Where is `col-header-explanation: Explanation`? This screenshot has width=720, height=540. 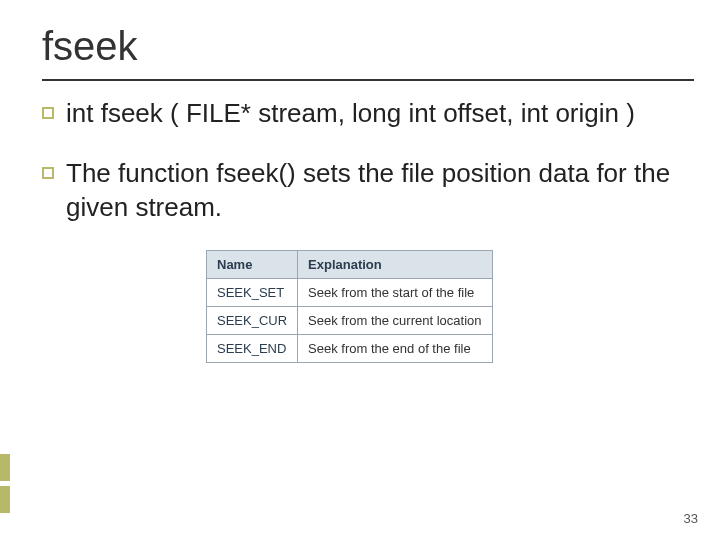
col-header-explanation: Explanation is located at coordinates (395, 265).